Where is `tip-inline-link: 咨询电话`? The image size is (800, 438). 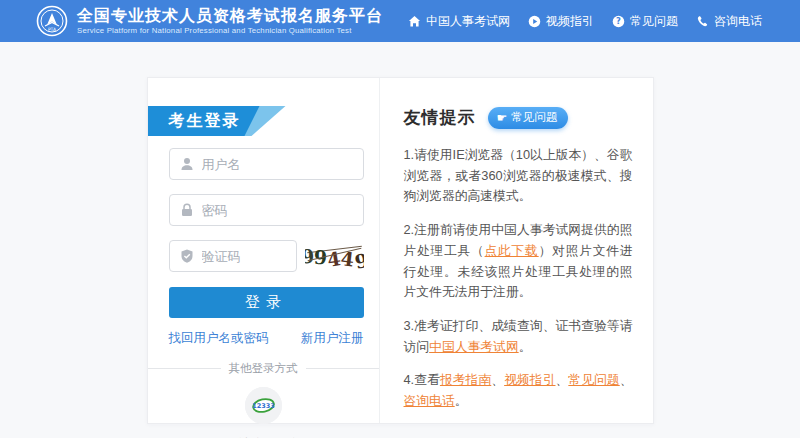
tip-inline-link: 咨询电话 is located at coordinates (430, 400).